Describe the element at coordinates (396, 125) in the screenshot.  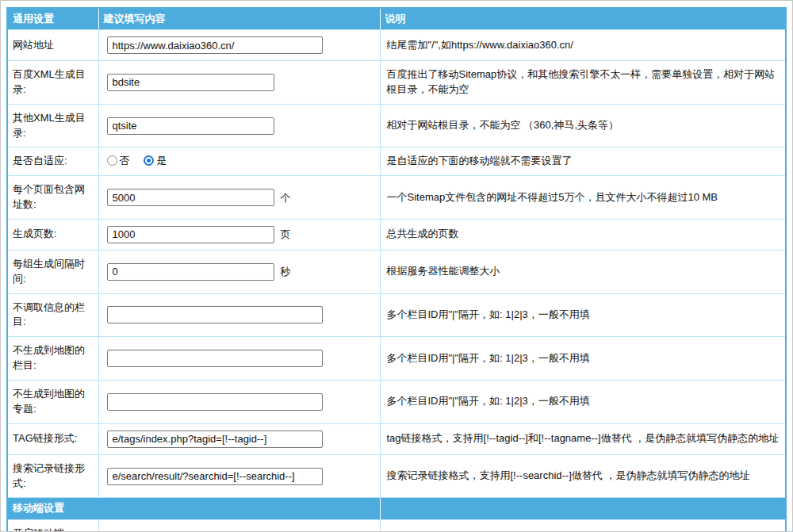
I see `table-row: 其他XML生成目录: 相对于网站根目录，不能为空 （360,神马,头条等）` at that location.